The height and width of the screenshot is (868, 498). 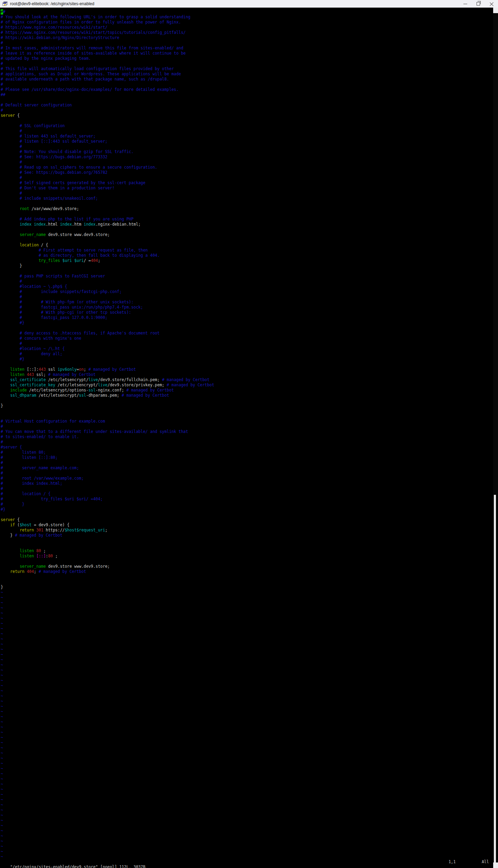 What do you see at coordinates (247, 468) in the screenshot?
I see `code-line-89: # server_name example.com;` at bounding box center [247, 468].